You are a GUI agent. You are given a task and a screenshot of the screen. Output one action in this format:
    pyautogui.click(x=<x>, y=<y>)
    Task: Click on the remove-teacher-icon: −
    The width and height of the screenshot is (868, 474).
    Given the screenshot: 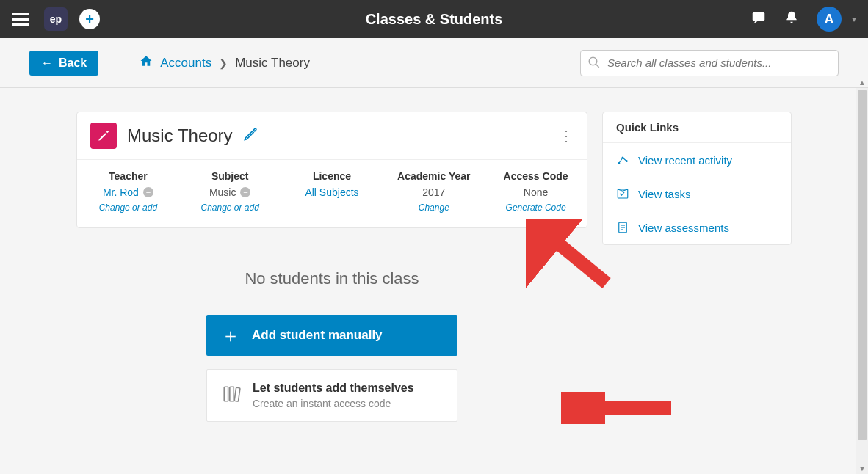 What is the action you would take?
    pyautogui.click(x=148, y=192)
    